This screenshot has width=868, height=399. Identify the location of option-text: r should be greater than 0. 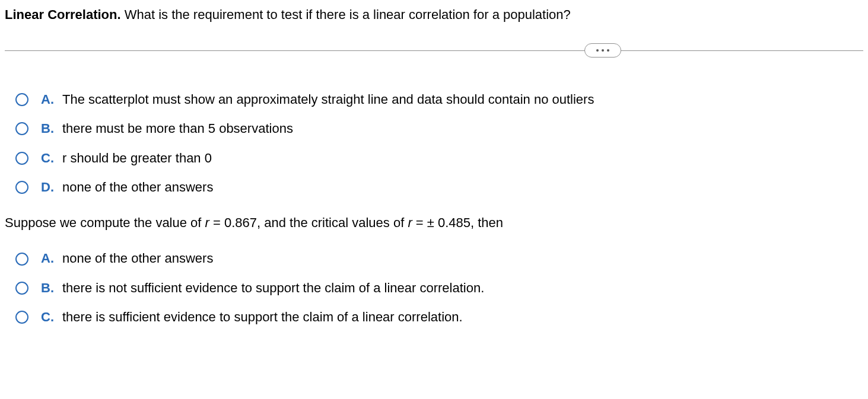
(137, 158).